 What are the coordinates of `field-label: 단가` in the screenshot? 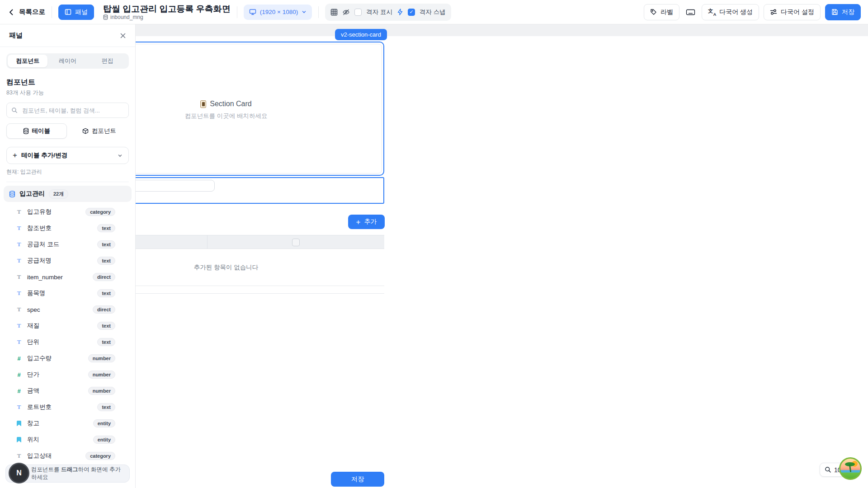 It's located at (33, 375).